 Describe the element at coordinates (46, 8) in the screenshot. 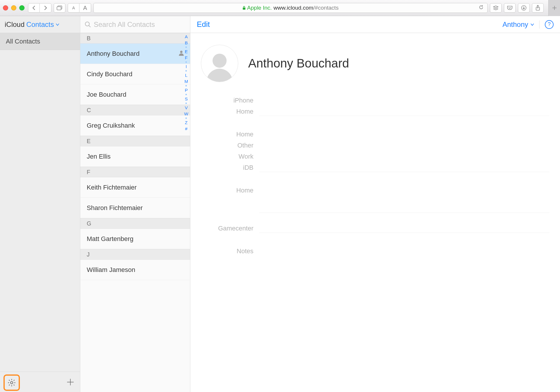

I see `chevron-right-icon` at that location.